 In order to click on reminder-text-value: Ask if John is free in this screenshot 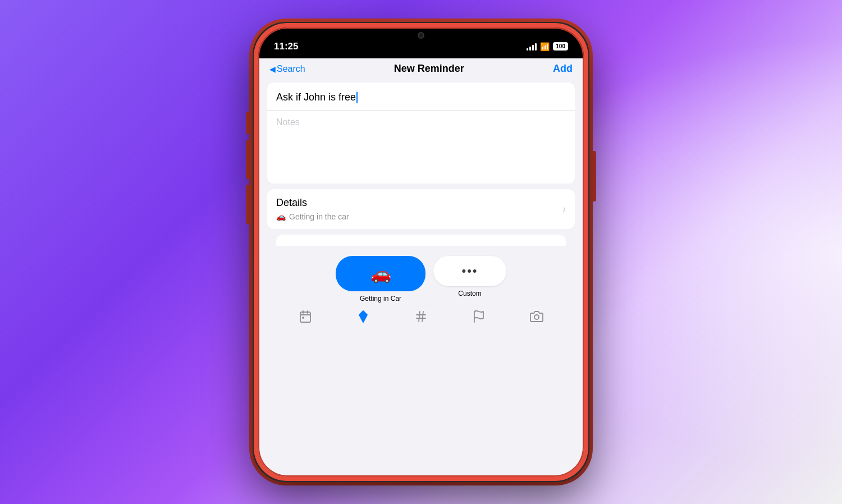, I will do `click(316, 97)`.